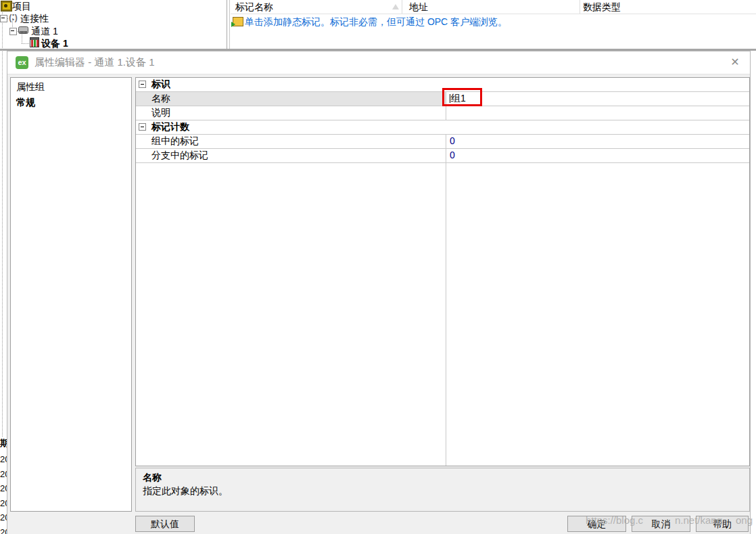  What do you see at coordinates (379, 63) in the screenshot?
I see `dialog-titlebar: ex 属性编辑器 - 通道 1.设备 1 ✕` at bounding box center [379, 63].